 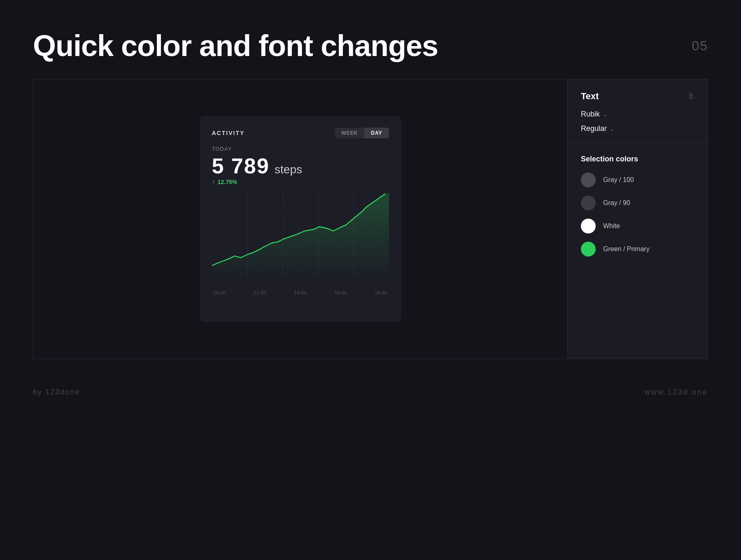 What do you see at coordinates (638, 159) in the screenshot?
I see `colors-section-title: Selection colors` at bounding box center [638, 159].